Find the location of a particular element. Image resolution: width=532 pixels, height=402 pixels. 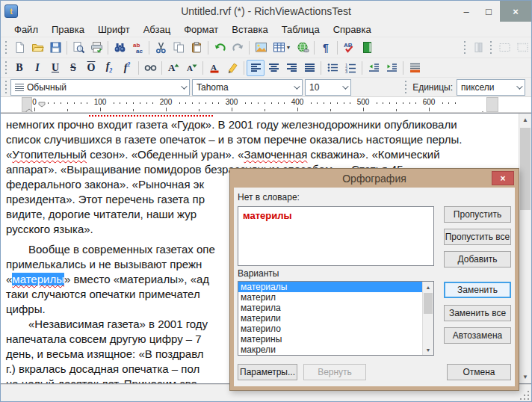

increase-indent-button is located at coordinates (392, 68).